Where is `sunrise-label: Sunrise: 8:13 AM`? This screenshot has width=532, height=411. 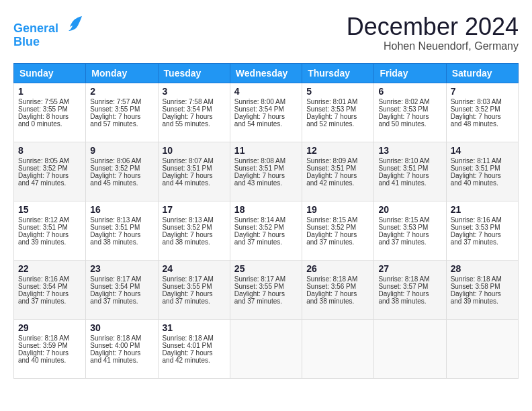 sunrise-label: Sunrise: 8:13 AM is located at coordinates (116, 220).